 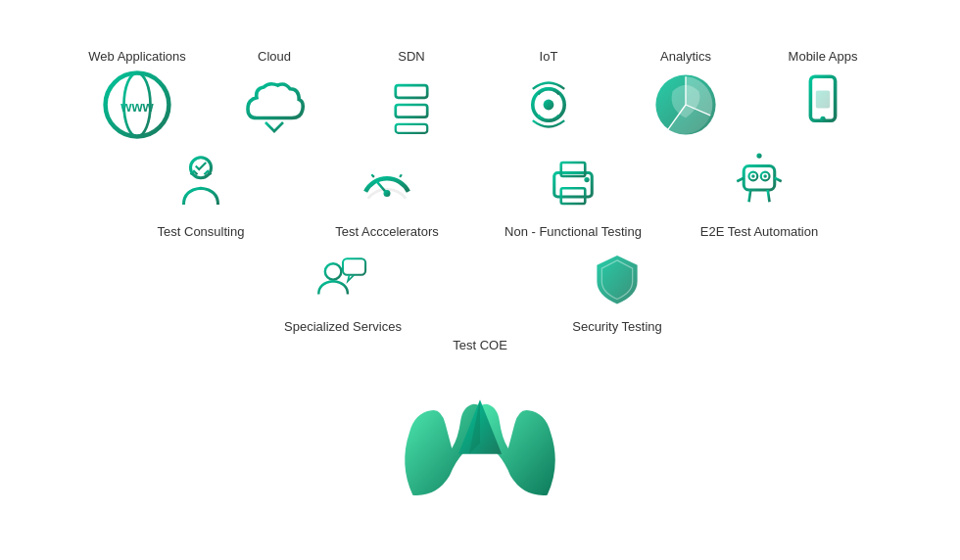 What do you see at coordinates (759, 183) in the screenshot?
I see `e2e-automation-icon` at bounding box center [759, 183].